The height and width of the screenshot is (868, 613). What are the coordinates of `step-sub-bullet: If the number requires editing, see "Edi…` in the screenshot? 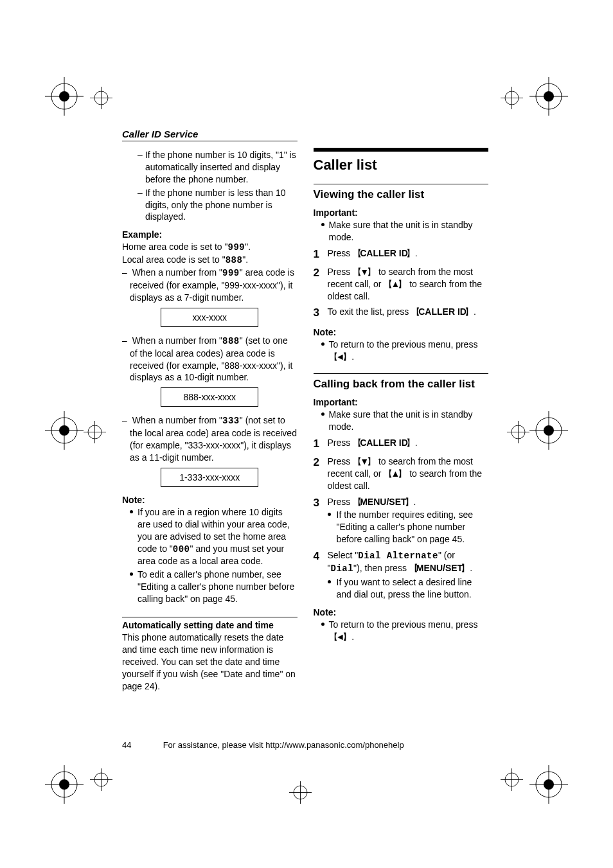 It's located at (409, 527).